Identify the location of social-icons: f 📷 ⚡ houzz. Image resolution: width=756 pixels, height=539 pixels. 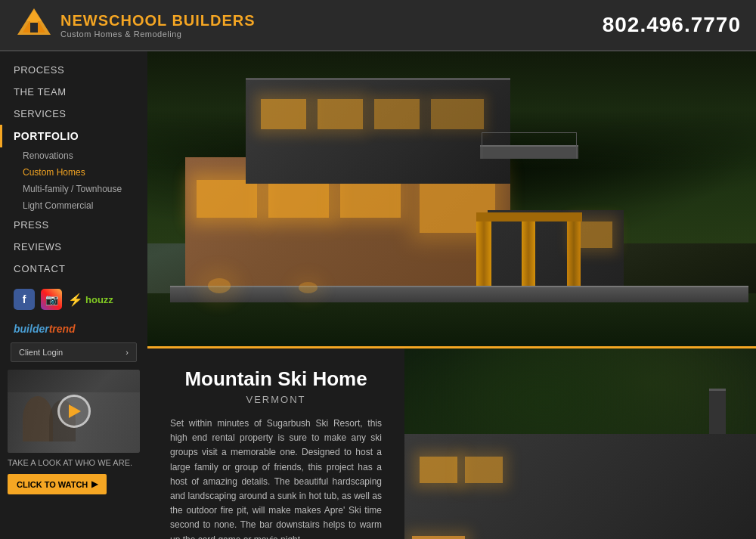
(74, 299).